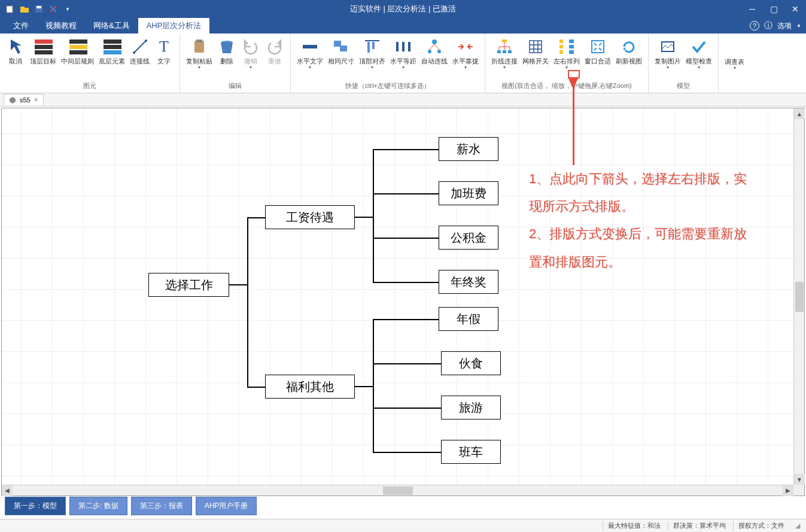 This screenshot has width=806, height=532. What do you see at coordinates (668, 47) in the screenshot?
I see `image-icon` at bounding box center [668, 47].